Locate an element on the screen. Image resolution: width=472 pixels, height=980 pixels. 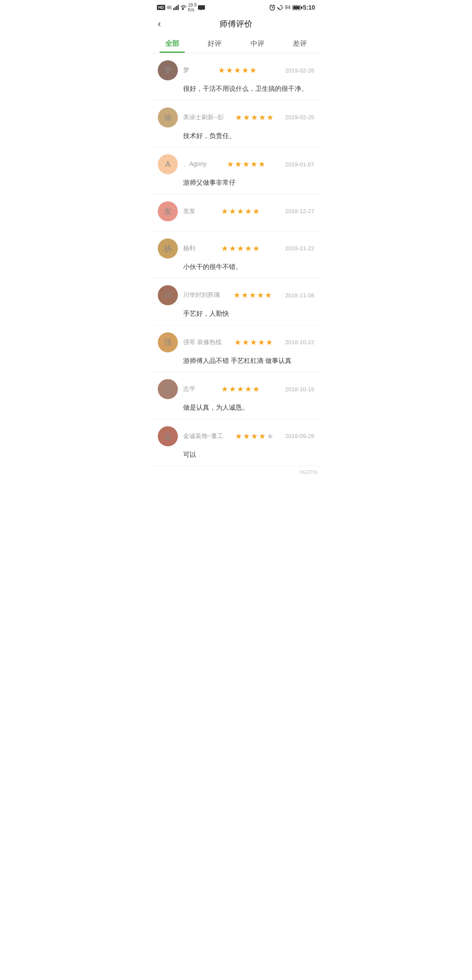
review-item: 梦 梦 ★★★★★ 2019-02-28 很好，干活不用说什么，卫生搞的很干净。 is located at coordinates (236, 77).